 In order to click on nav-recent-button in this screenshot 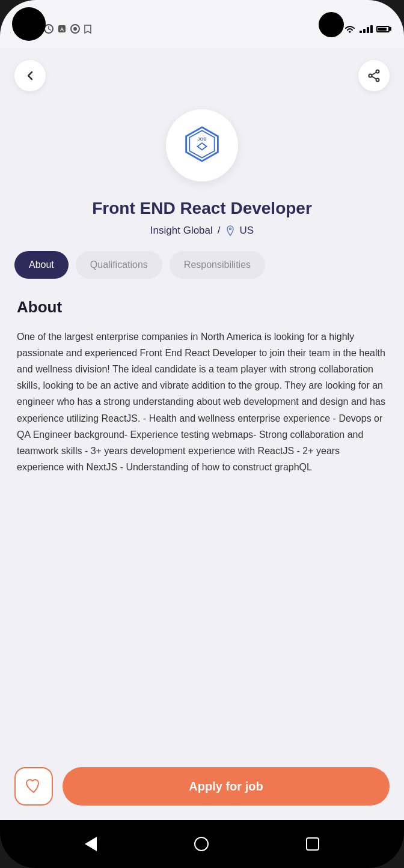, I will do `click(313, 844)`.